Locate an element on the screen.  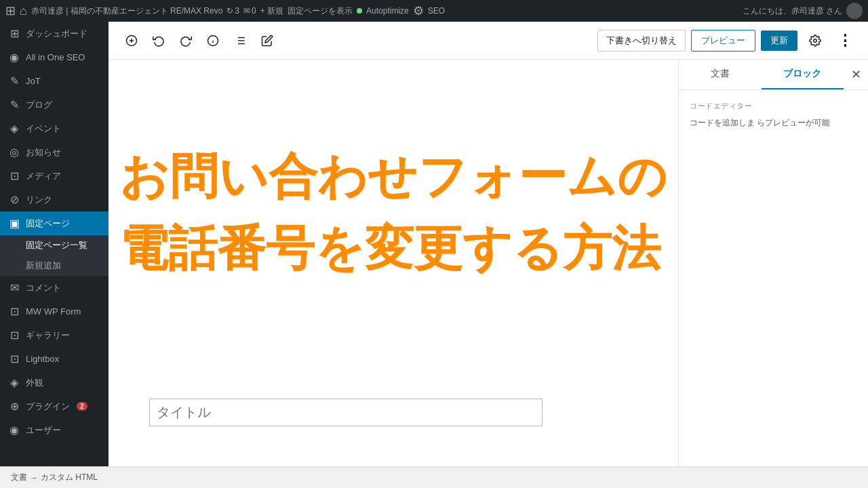
sidebar-item-label: Lightbox is located at coordinates (42, 359).